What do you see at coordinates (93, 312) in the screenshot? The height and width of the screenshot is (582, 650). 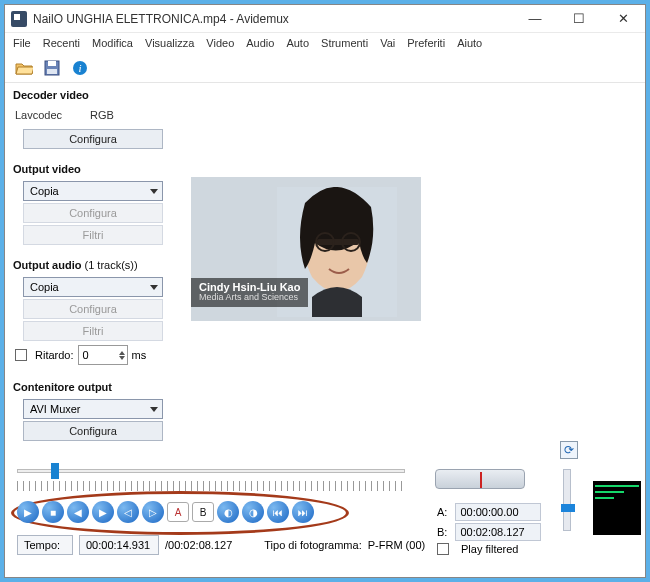 I see `output-audio-panel: Output audio (1 track(s)) Copia Configur…` at bounding box center [93, 312].